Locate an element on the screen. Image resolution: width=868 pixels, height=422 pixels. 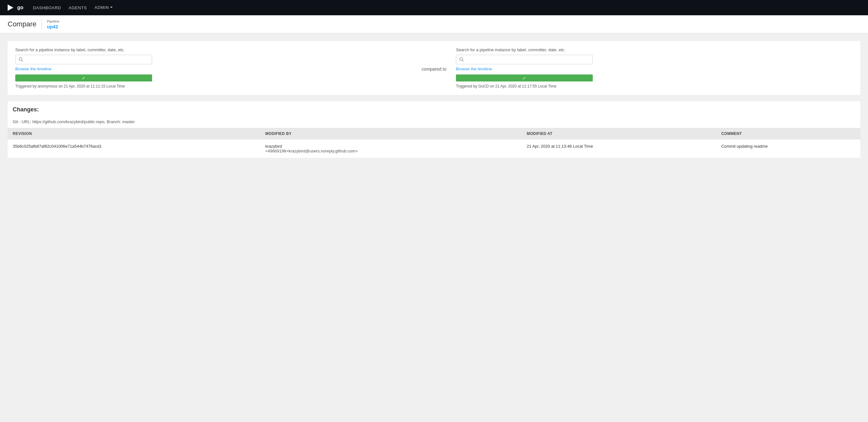
nav-links: DASHBOARD AGENTS ADMIN is located at coordinates (73, 7).